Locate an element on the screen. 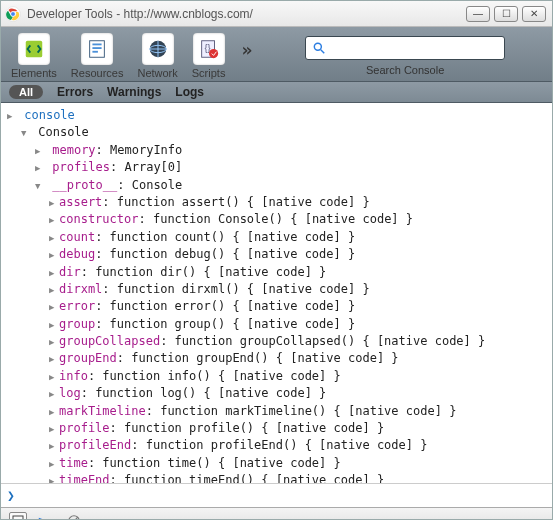  tab-network: Network is located at coordinates (157, 56).